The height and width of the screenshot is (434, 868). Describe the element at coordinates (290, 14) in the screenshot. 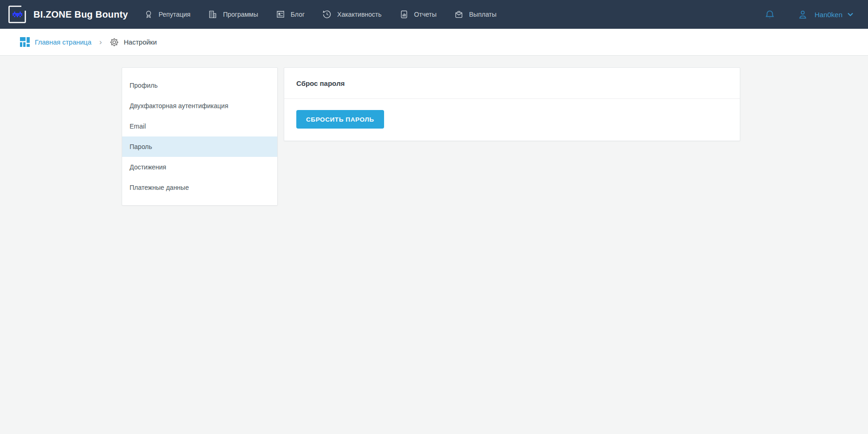

I see `nav-item-blog: Блог` at that location.